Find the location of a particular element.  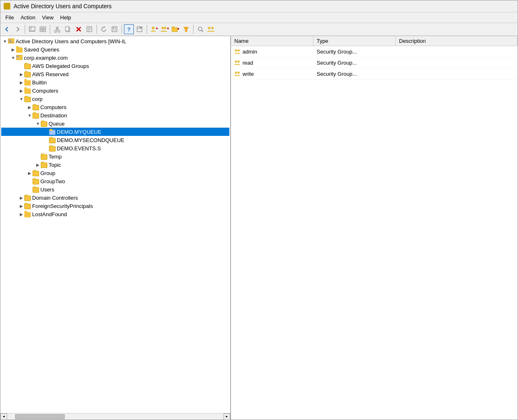

lostandfound-toggle: ▶ is located at coordinates (21, 214).